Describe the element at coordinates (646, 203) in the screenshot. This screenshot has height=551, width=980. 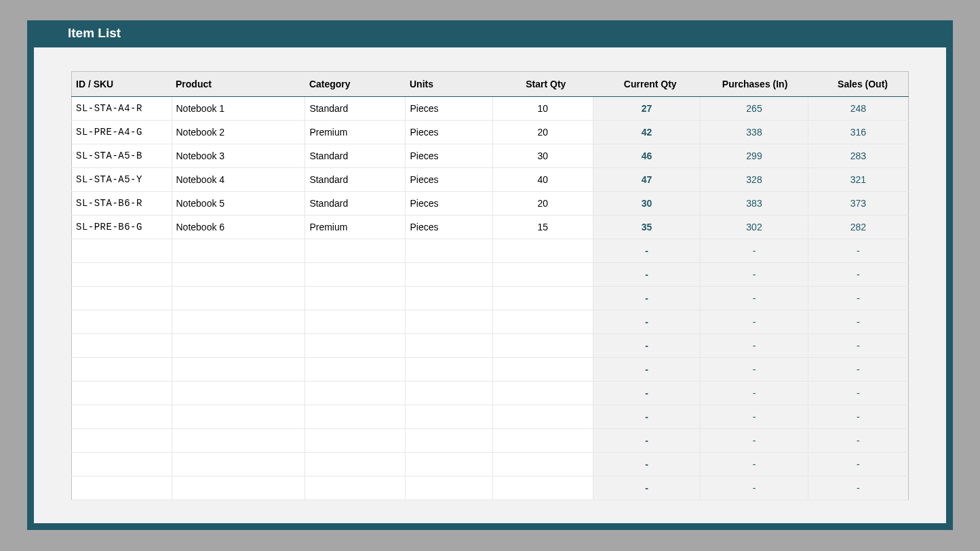
I see `cell-currentqty: 30` at that location.